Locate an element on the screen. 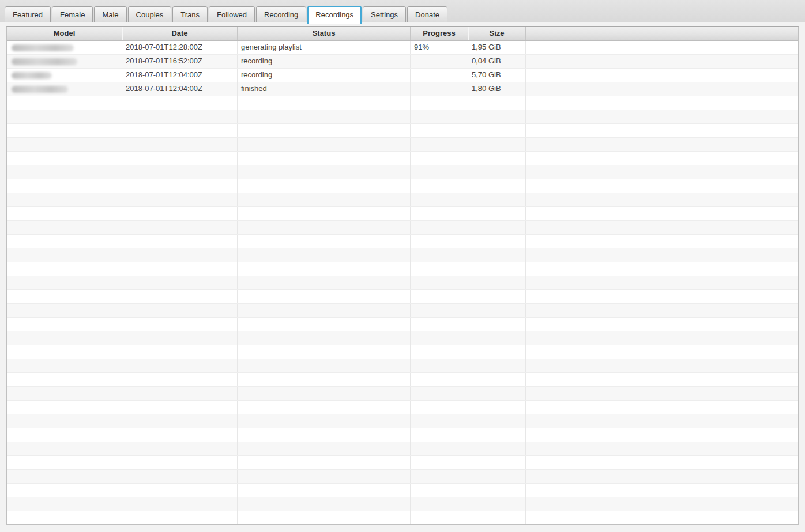 Image resolution: width=805 pixels, height=532 pixels. tab-recordings: Recordings is located at coordinates (334, 15).